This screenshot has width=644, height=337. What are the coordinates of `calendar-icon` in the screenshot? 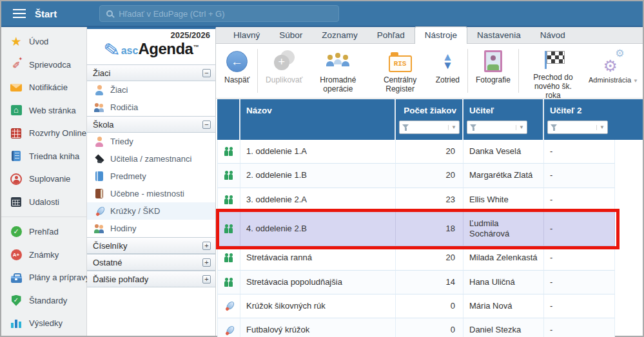 It's located at (16, 202).